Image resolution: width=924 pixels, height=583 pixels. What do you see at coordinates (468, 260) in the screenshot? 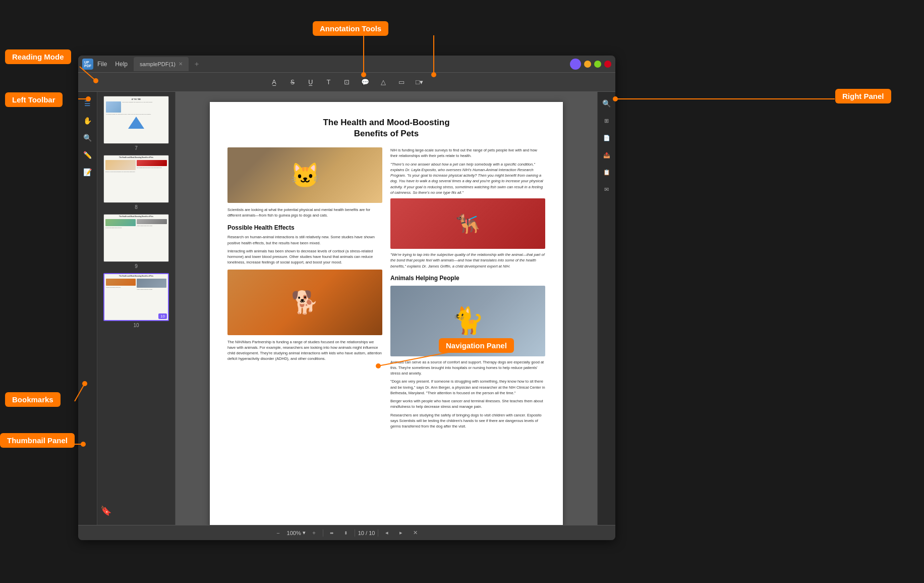
I see `griffin-quote: "We're trying to tap into the subjective…` at bounding box center [468, 260].